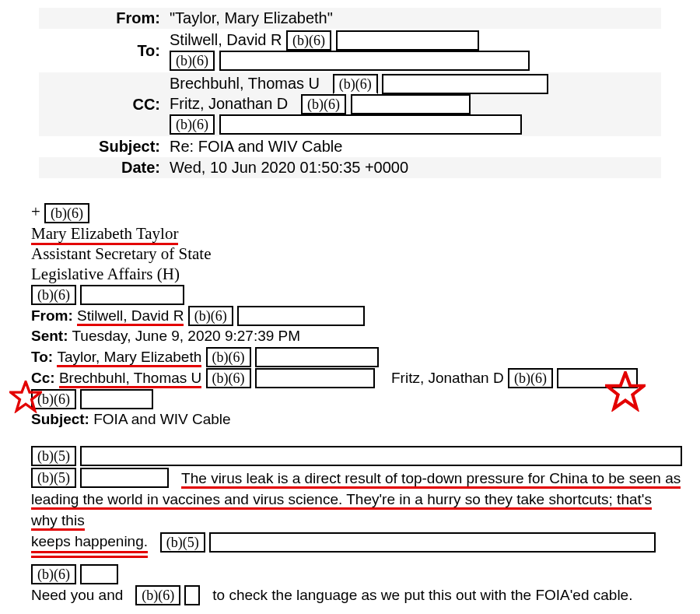  I want to click on signature-block: + (b)(6) Mary Elizabeth Taylor Assistant…, so click(354, 243).